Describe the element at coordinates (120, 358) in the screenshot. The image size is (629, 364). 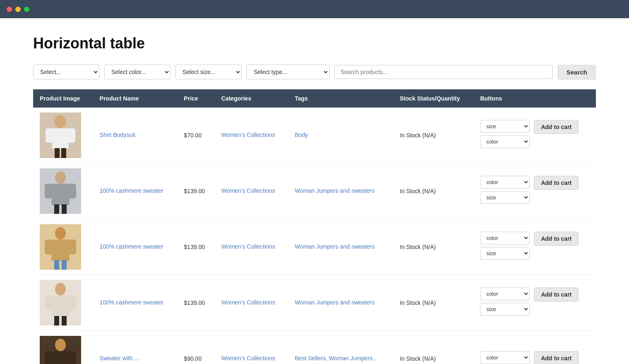
I see `product-name-link-5: Sweater with ...` at that location.